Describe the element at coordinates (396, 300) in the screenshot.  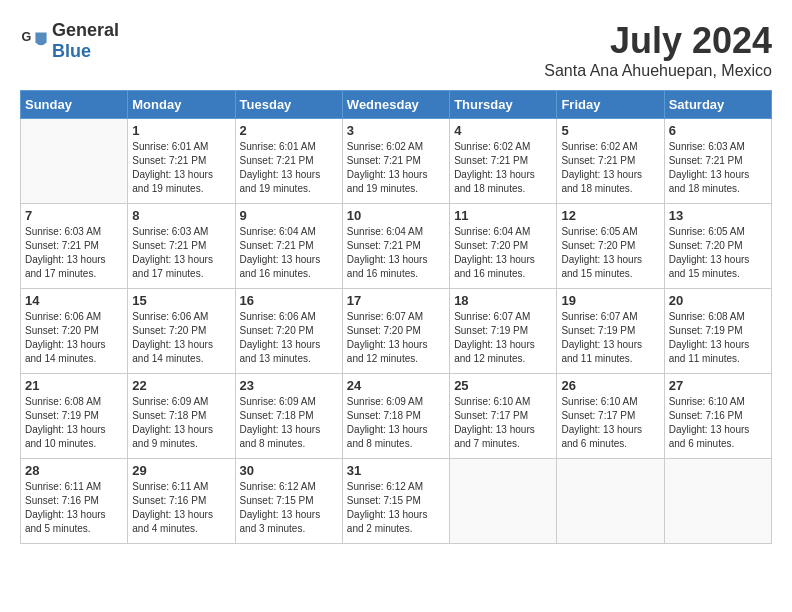
I see `day-number: 17` at that location.